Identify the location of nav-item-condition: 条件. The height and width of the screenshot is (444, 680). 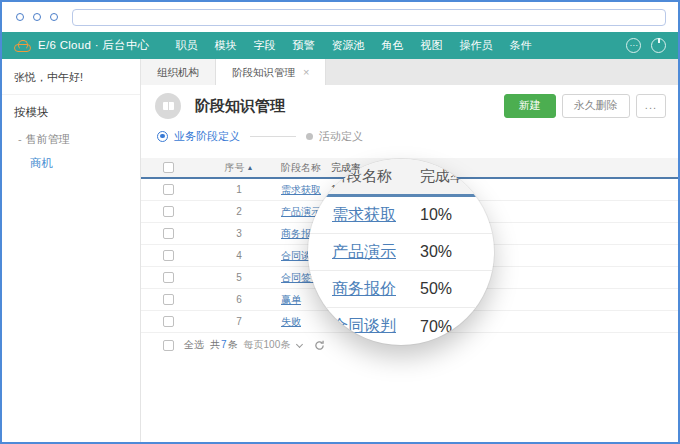
(521, 46).